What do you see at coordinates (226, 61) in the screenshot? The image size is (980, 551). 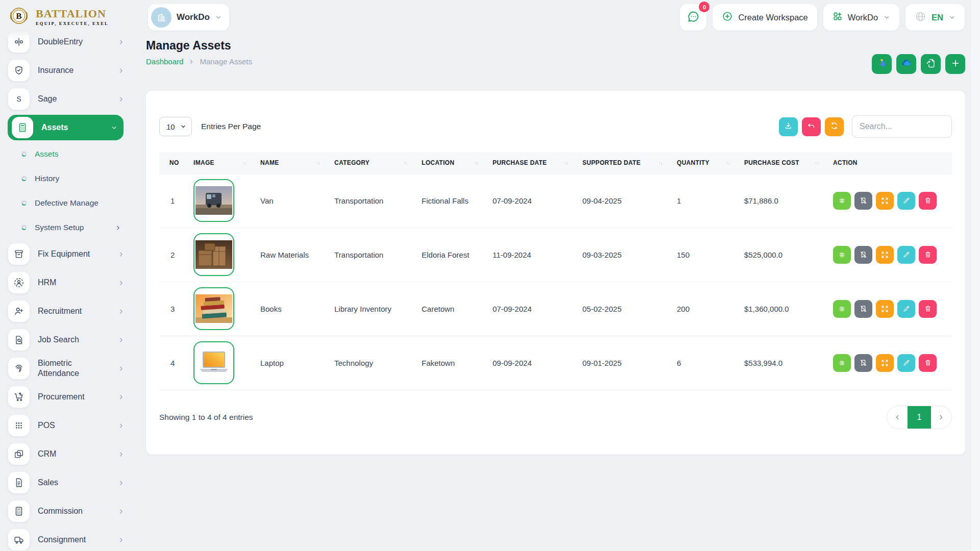 I see `breadcrumb-current: Manage Assets` at bounding box center [226, 61].